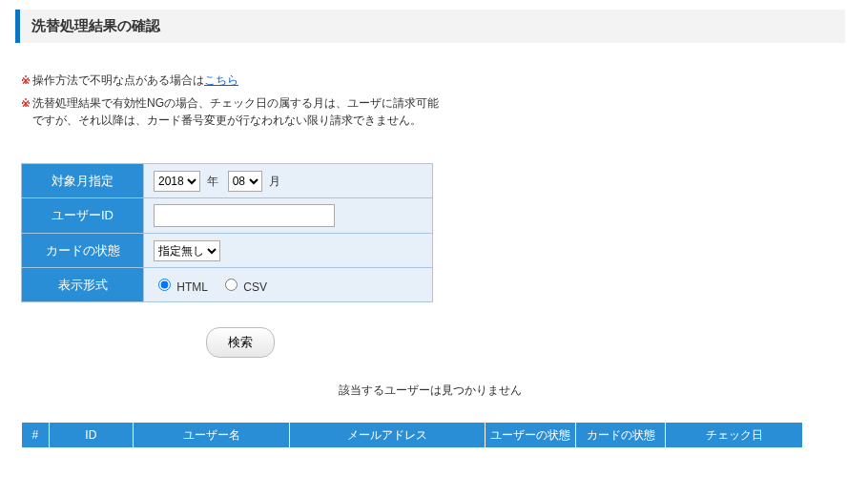  I want to click on help-link: こちら, so click(221, 80).